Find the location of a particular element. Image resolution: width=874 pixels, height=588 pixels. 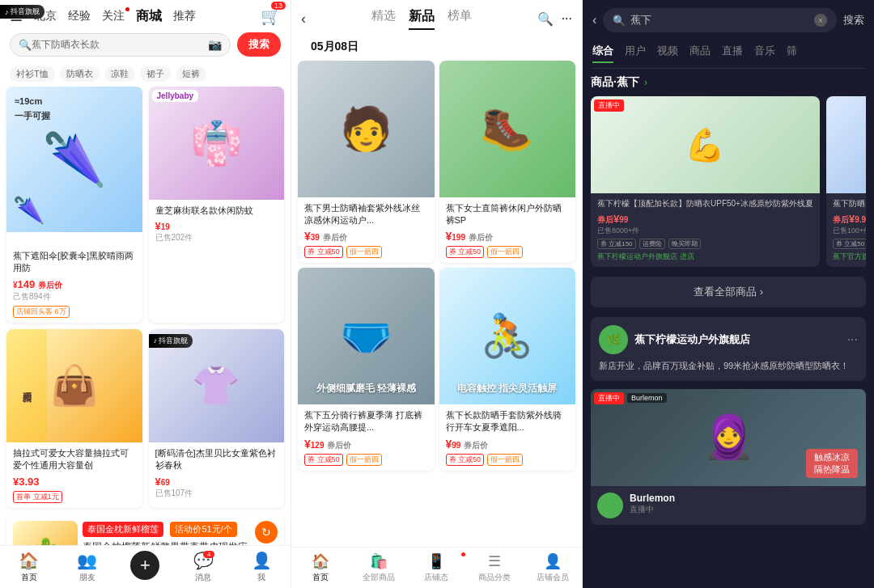

product-price-3: ¥129 券后价 is located at coordinates (366, 445).